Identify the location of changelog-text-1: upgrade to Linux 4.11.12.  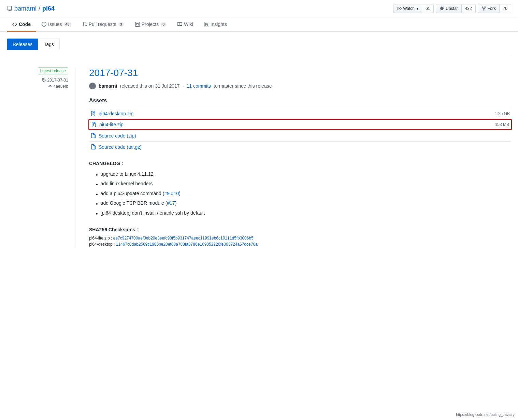
(127, 174).